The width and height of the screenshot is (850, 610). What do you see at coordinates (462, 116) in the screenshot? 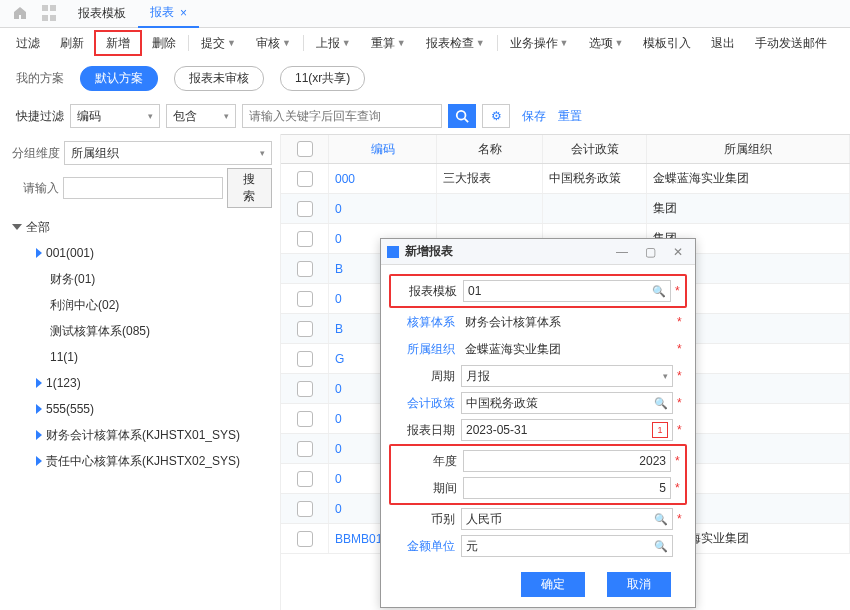
I see `search-icon` at bounding box center [462, 116].